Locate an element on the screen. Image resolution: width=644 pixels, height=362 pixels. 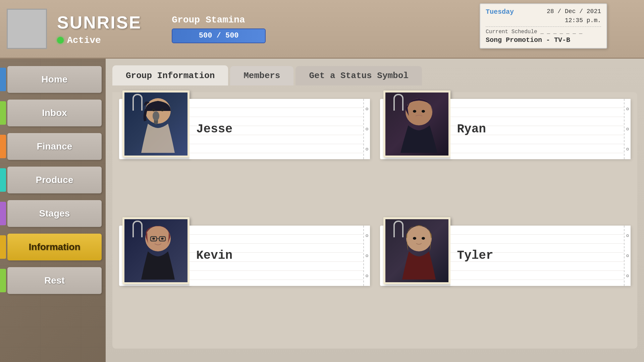
ryan-name-area: Ryan is located at coordinates (541, 129).